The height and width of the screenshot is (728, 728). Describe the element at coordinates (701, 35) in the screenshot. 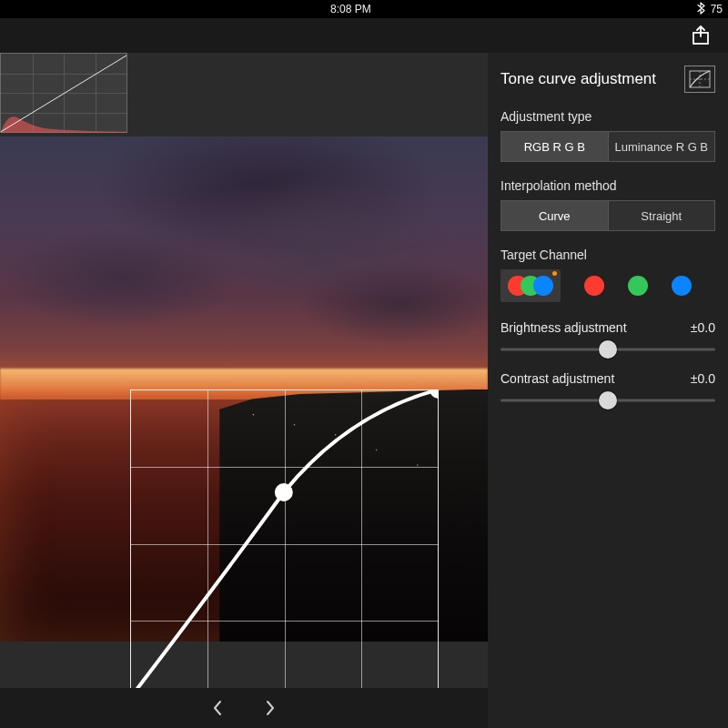

I see `share-button` at that location.